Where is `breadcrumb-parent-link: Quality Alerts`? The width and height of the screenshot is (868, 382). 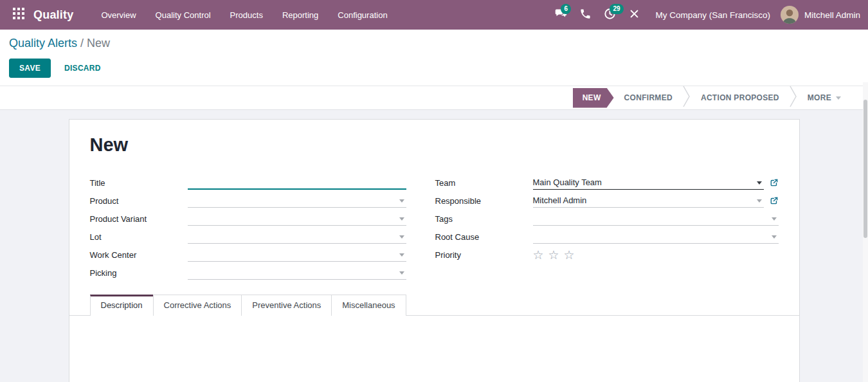
breadcrumb-parent-link: Quality Alerts is located at coordinates (43, 43).